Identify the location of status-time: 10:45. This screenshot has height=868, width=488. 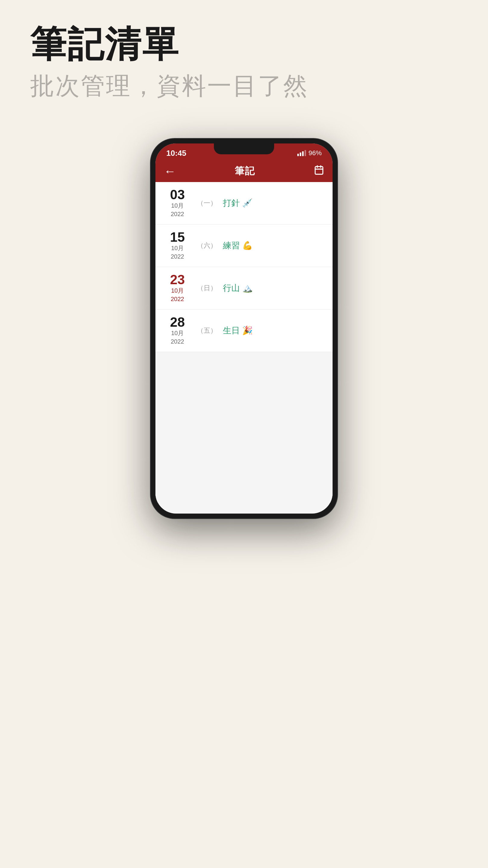
(176, 153).